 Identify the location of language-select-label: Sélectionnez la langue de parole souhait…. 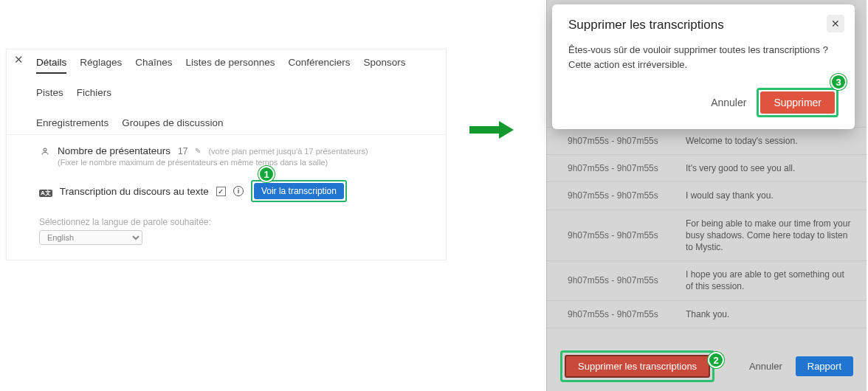
(242, 222).